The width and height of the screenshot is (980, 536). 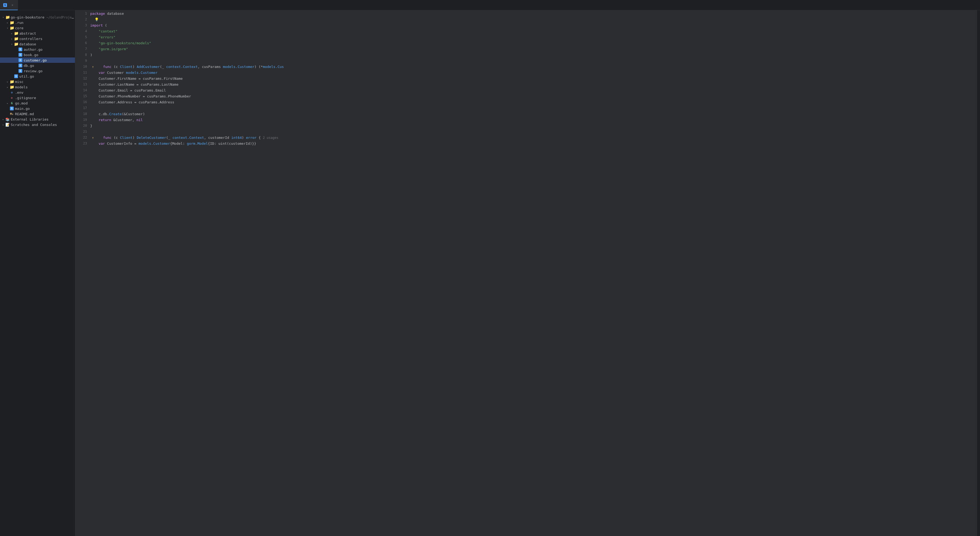 What do you see at coordinates (37, 119) in the screenshot?
I see `tree-item-external-libs: ▸📚External Libraries` at bounding box center [37, 119].